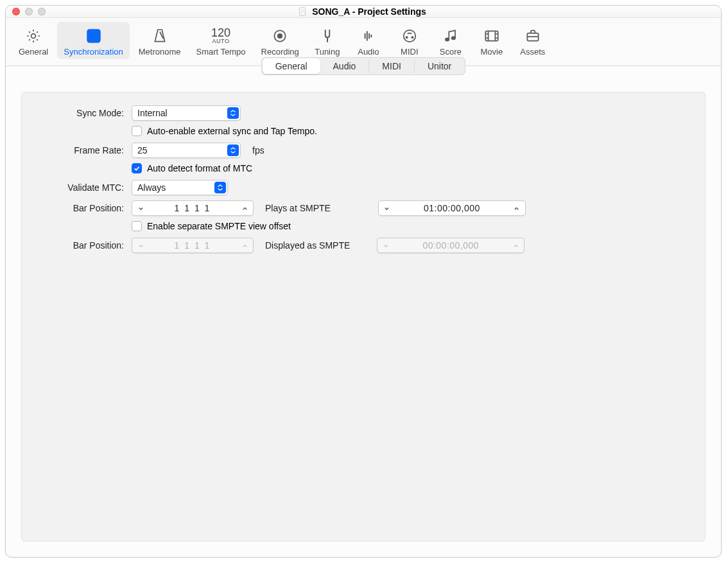  I want to click on tab-movie: Movie, so click(492, 40).